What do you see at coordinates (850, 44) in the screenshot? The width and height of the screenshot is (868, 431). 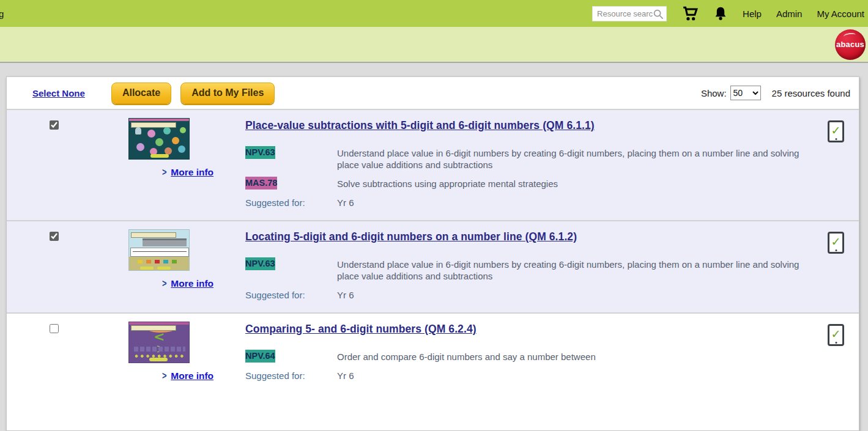 I see `abacus-logo-text: abacus` at bounding box center [850, 44].